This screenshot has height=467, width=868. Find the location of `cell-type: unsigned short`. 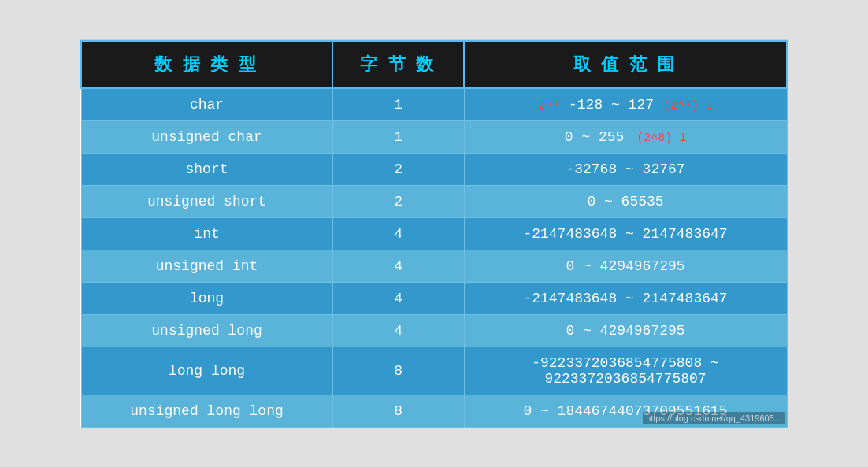

cell-type: unsigned short is located at coordinates (206, 202).